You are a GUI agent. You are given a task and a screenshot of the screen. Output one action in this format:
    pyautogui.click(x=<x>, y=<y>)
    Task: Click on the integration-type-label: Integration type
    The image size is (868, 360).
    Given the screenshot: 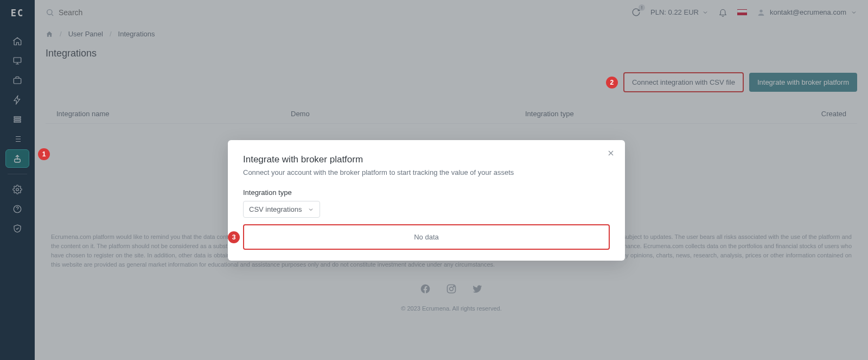 What is the action you would take?
    pyautogui.click(x=426, y=192)
    